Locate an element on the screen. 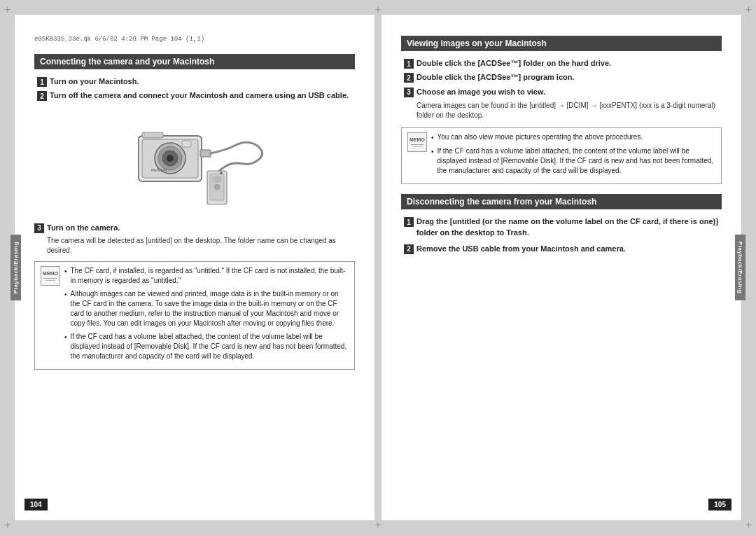 The image size is (756, 535). note-bullet-3-text: If the CF card has a volume label attach… is located at coordinates (210, 347).